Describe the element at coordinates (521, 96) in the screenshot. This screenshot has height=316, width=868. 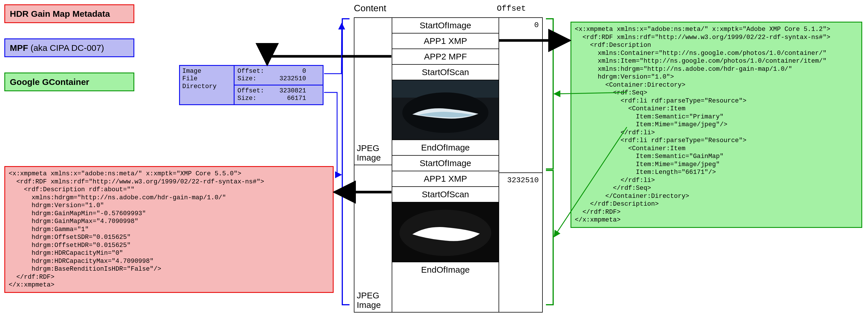
I see `offset-primary: 0` at that location.